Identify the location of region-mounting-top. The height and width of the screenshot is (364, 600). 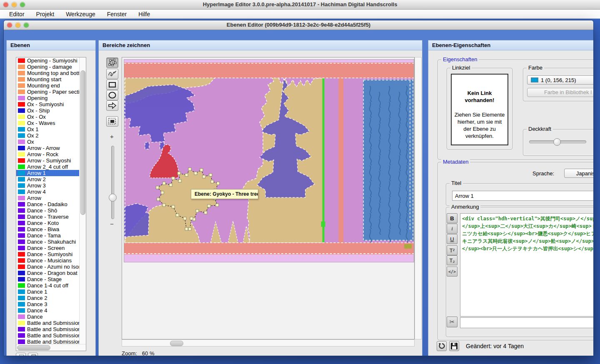
(269, 70).